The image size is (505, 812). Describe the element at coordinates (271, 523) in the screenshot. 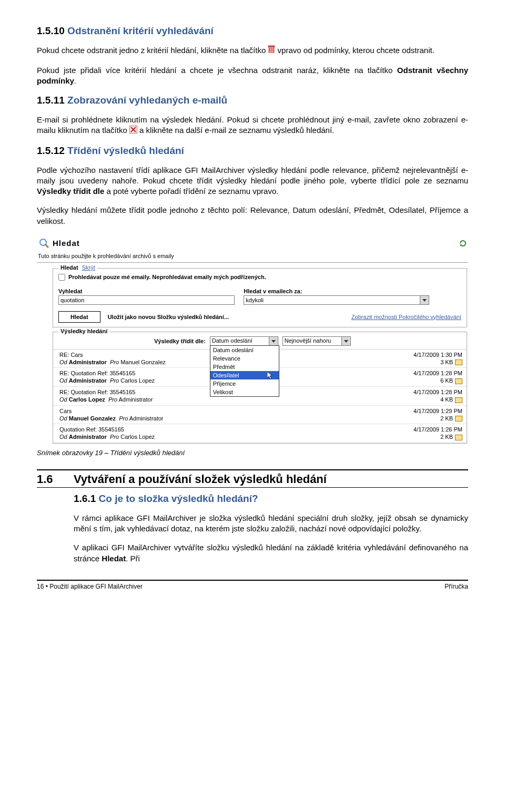

I see `paragraph: V rámci aplikace GFI MailArchiver je slo…` at that location.